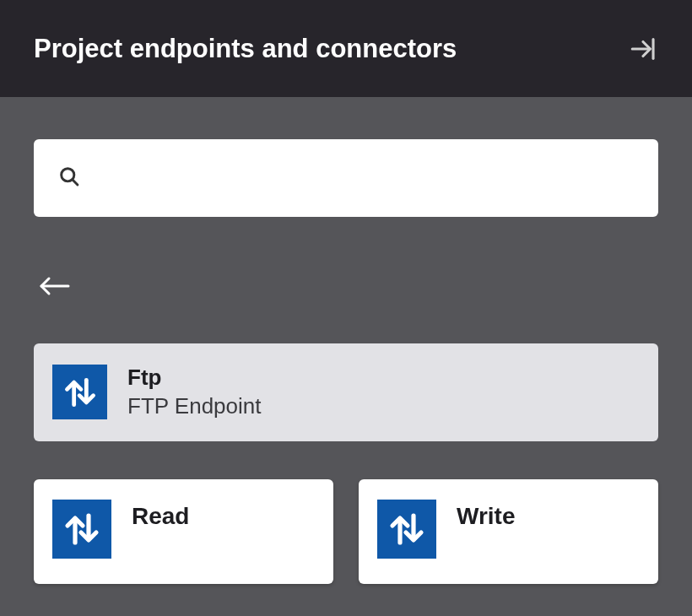  I want to click on ftp-icon, so click(79, 392).